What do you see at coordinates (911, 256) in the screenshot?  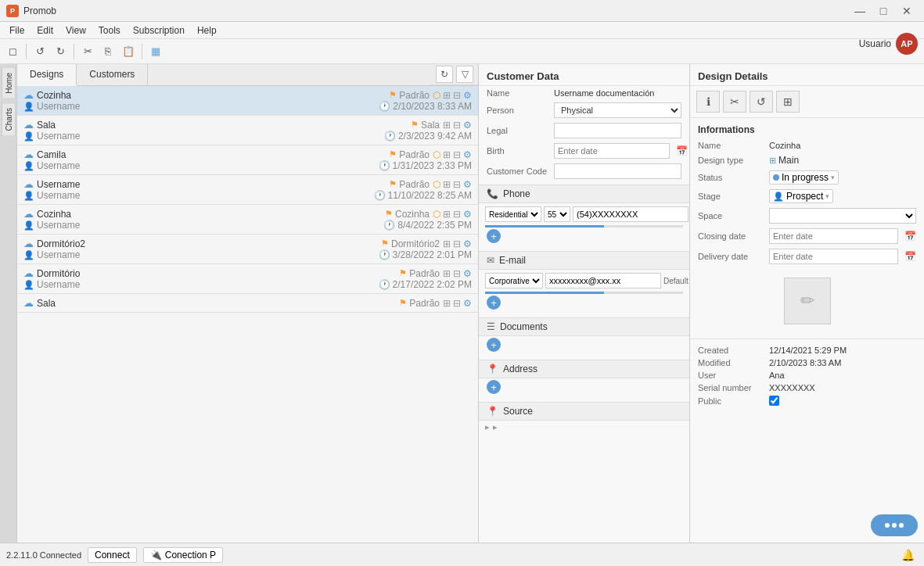 I see `delivery-calendar-icon: 📅` at bounding box center [911, 256].